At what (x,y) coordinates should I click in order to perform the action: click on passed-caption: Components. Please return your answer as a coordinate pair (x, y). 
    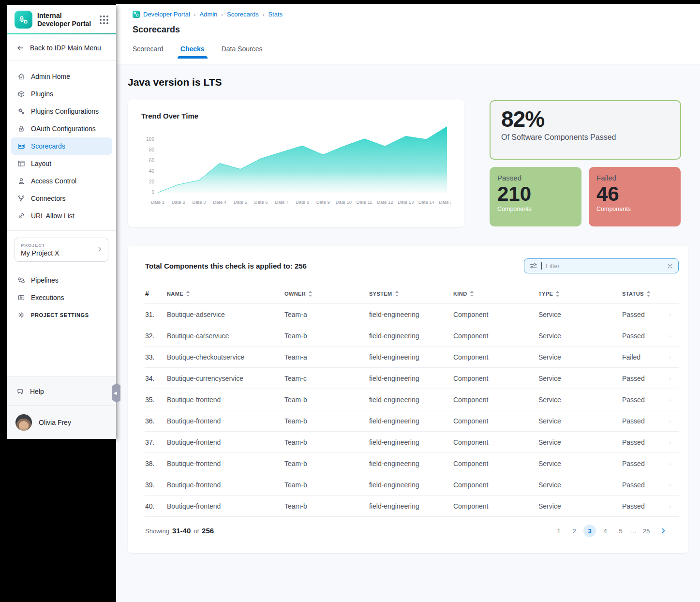
    Looking at the image, I should click on (536, 209).